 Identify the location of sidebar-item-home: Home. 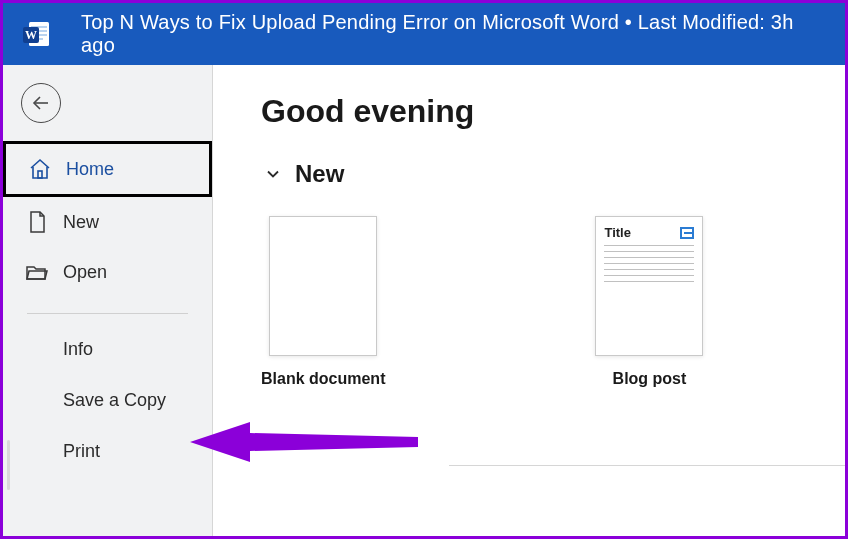
(108, 169).